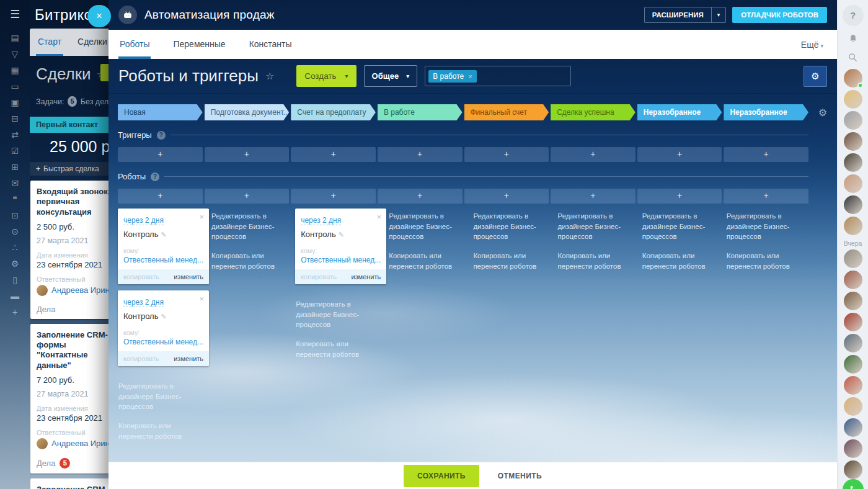 This screenshot has width=868, height=489. What do you see at coordinates (15, 102) in the screenshot?
I see `contacts-icon: ▣` at bounding box center [15, 102].